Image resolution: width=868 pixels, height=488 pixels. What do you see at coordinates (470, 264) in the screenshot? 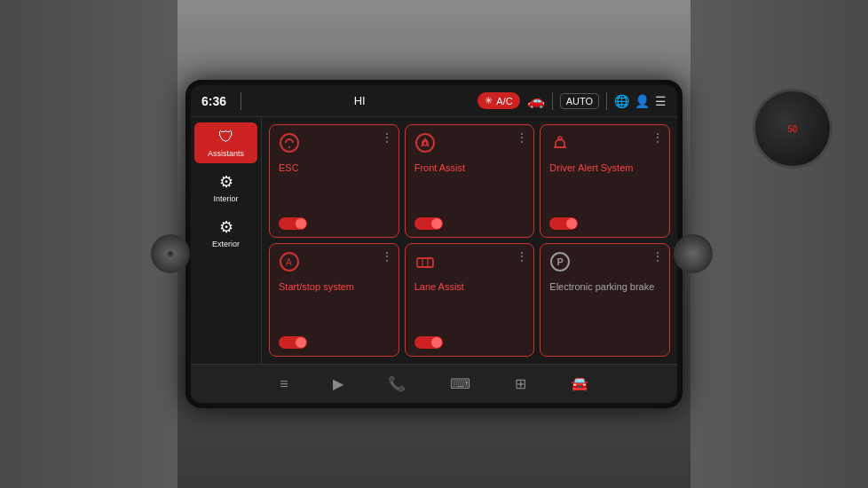
I see `lane-assist-icon` at bounding box center [470, 264].